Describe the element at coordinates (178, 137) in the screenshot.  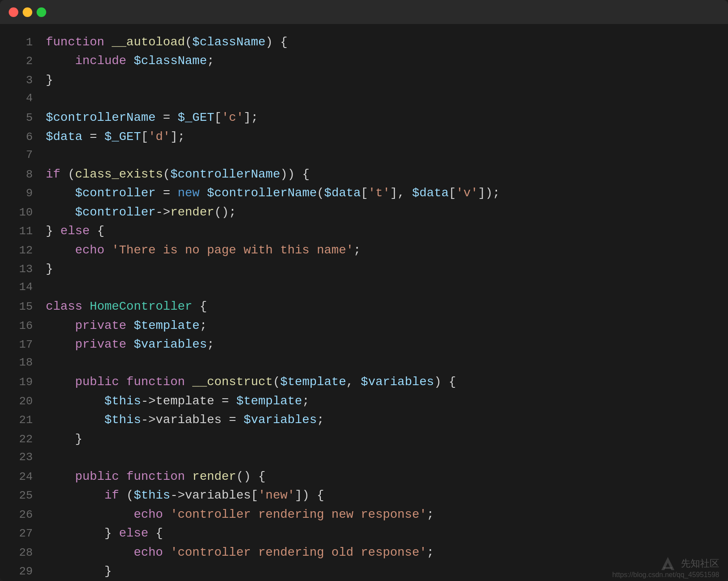
I see `token-plain: ];` at that location.